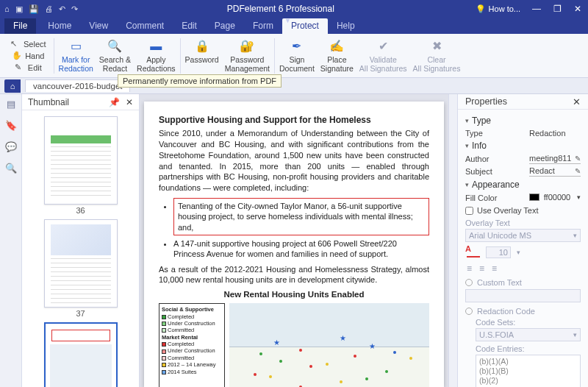 The image size is (588, 387). I want to click on tab-view: View, so click(98, 26).